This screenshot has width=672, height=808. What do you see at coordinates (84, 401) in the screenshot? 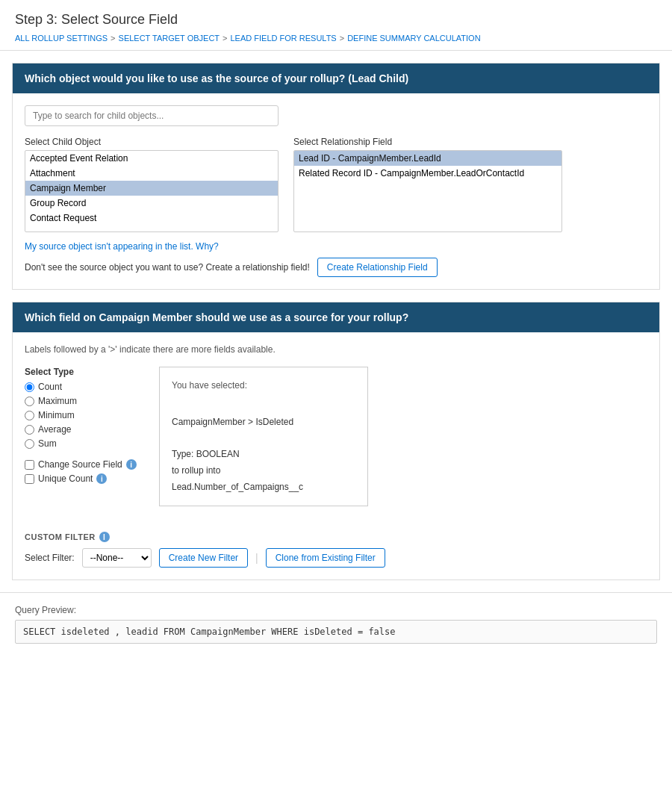
I see `radio-maximum: Maximum` at bounding box center [84, 401].